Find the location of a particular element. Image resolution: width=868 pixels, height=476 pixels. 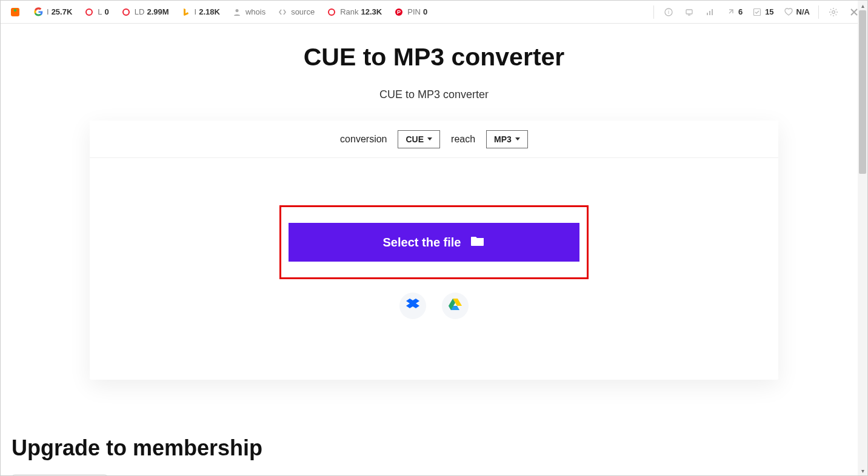

ext-value: 6 is located at coordinates (741, 12).